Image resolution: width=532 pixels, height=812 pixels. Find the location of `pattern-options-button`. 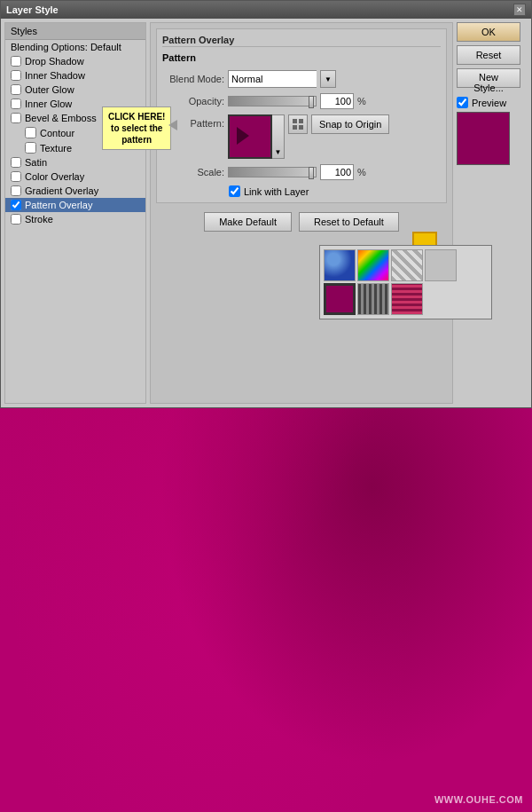

pattern-options-button is located at coordinates (298, 124).